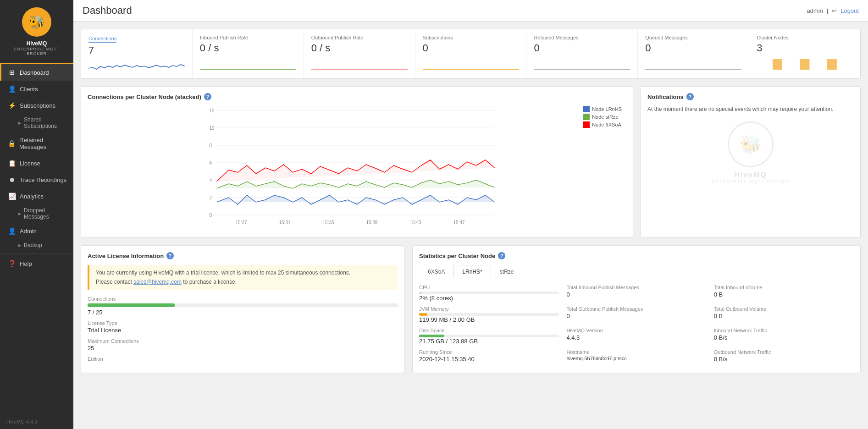 The width and height of the screenshot is (868, 429). Describe the element at coordinates (243, 345) in the screenshot. I see `license-max-connections-row: Maximum Connections 25` at that location.